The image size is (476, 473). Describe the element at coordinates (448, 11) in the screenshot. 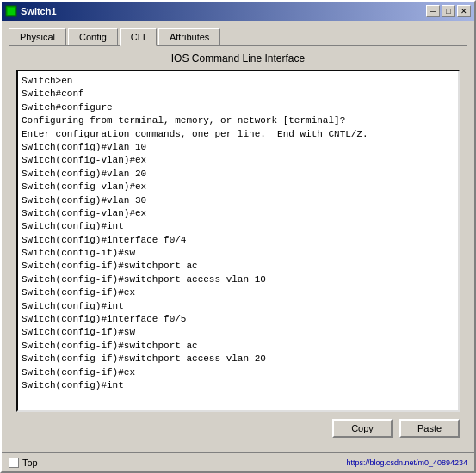

I see `title-buttons: ─ □ ✕` at that location.